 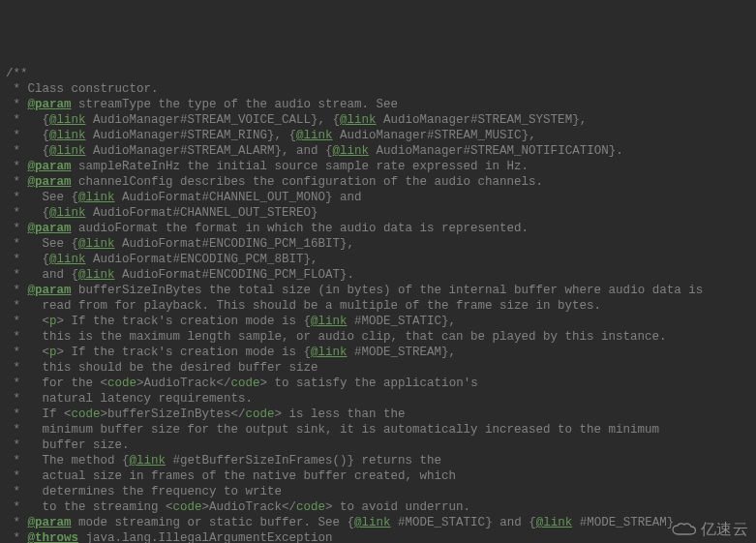 I want to click on comment-line: * read from for playback. This should be…, so click(x=304, y=306).